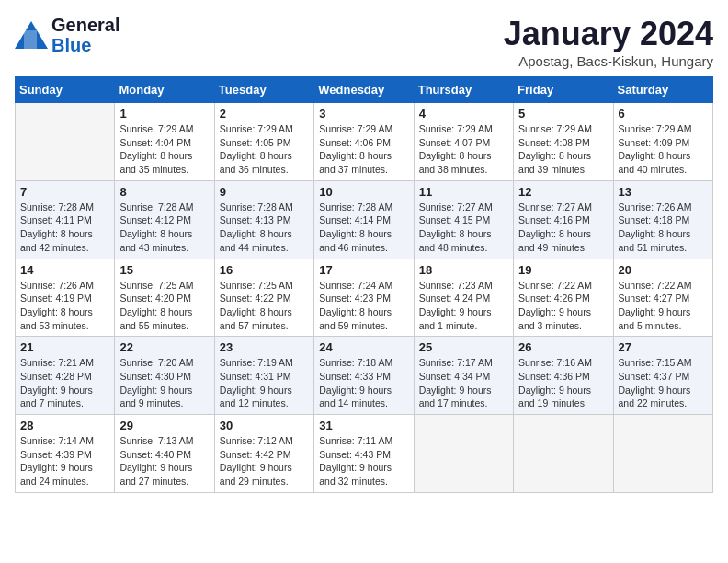 This screenshot has width=728, height=563. I want to click on calendar-cell: 7Sunrise: 7:28 AMSunset: 4:11 PMDaylight…, so click(65, 219).